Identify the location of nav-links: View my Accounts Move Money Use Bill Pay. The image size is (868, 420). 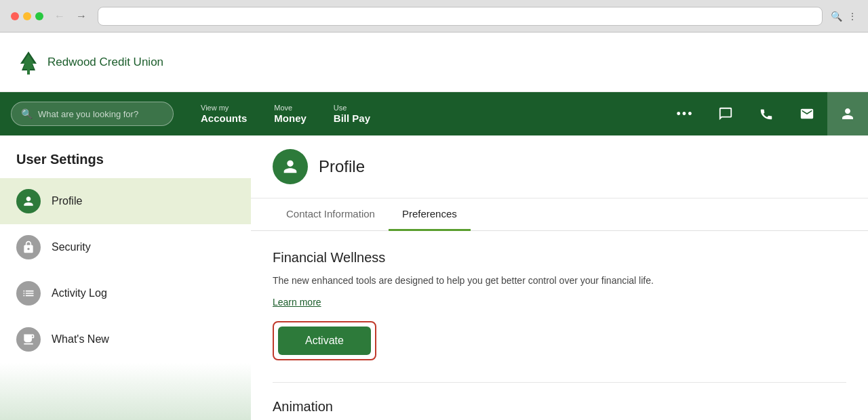
(426, 114).